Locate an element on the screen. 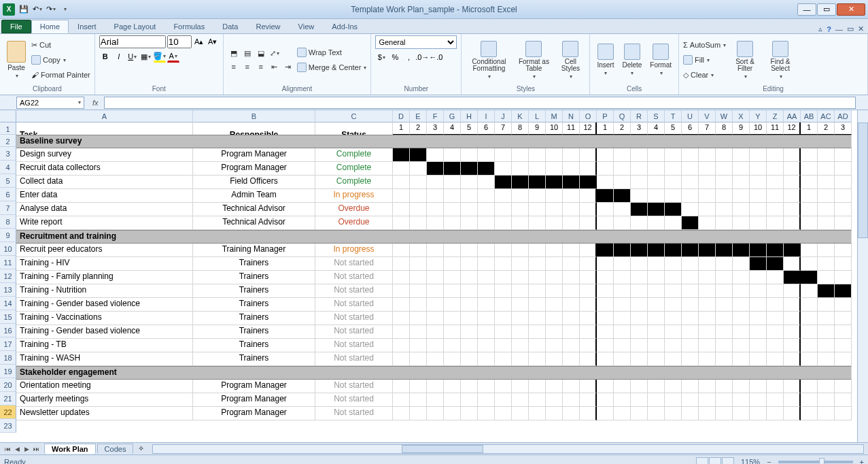 This screenshot has width=868, height=464. col-header: AC is located at coordinates (827, 116).